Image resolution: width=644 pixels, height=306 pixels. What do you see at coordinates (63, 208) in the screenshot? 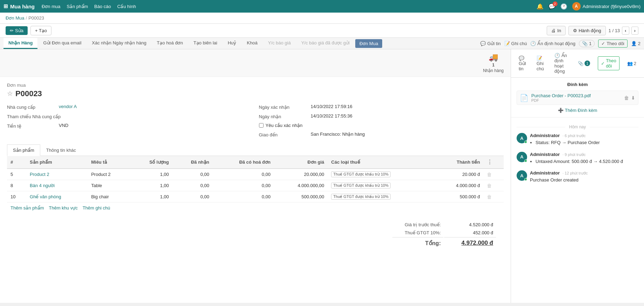
I see `add-section-link: Thêm khu vực` at bounding box center [63, 208].